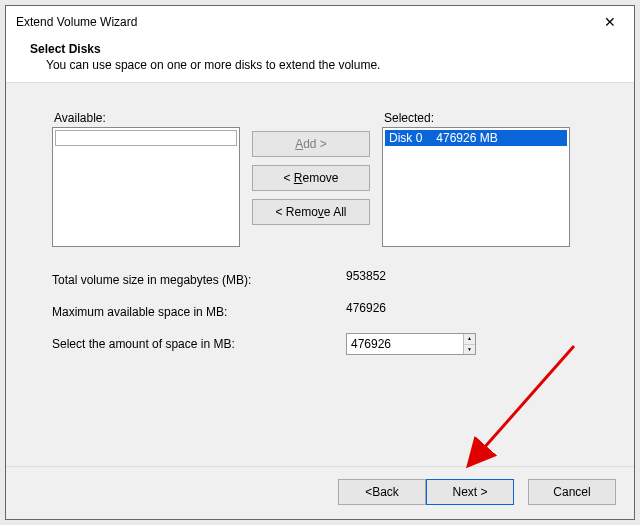 Image resolution: width=640 pixels, height=525 pixels. Describe the element at coordinates (466, 138) in the screenshot. I see `selected-disk-size: 476926 MB` at that location.